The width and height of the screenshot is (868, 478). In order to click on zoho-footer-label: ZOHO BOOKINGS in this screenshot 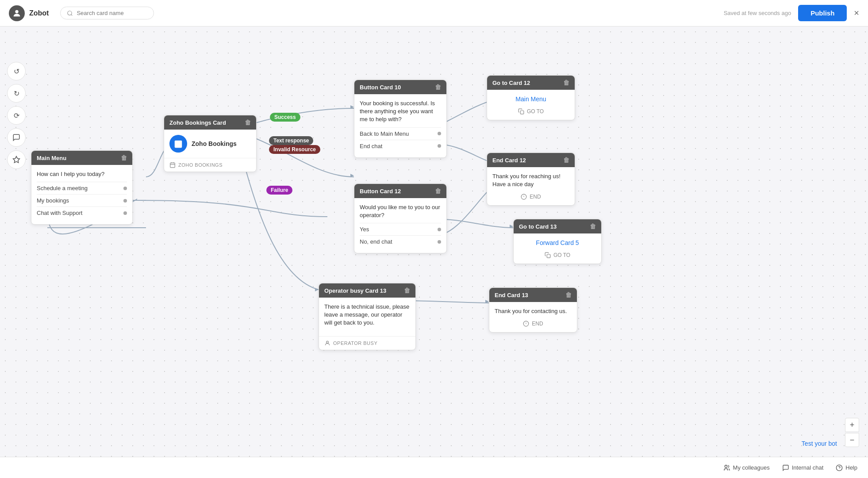, I will do `click(200, 165)`.